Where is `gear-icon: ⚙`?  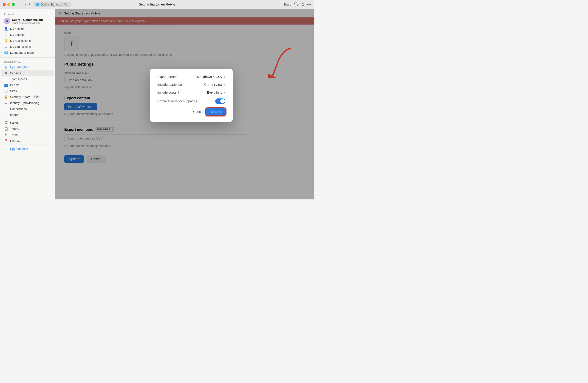 gear-icon: ⚙ is located at coordinates (6, 73).